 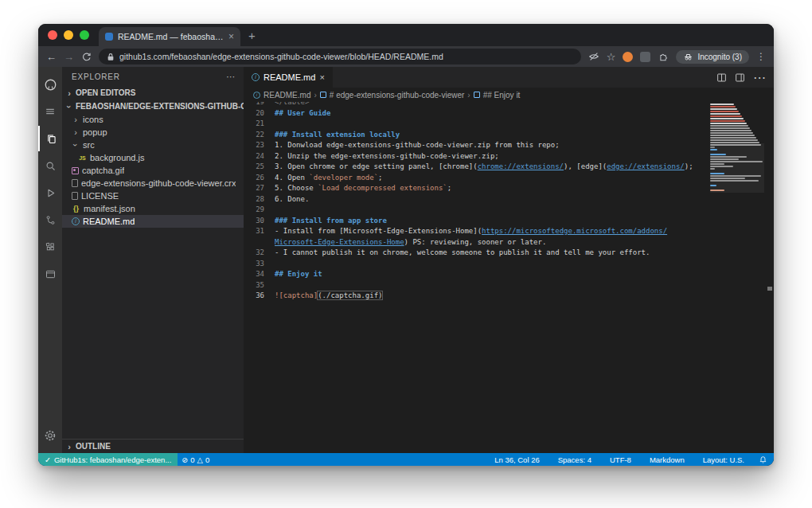 What do you see at coordinates (68, 35) in the screenshot?
I see `minimize-window-button` at bounding box center [68, 35].